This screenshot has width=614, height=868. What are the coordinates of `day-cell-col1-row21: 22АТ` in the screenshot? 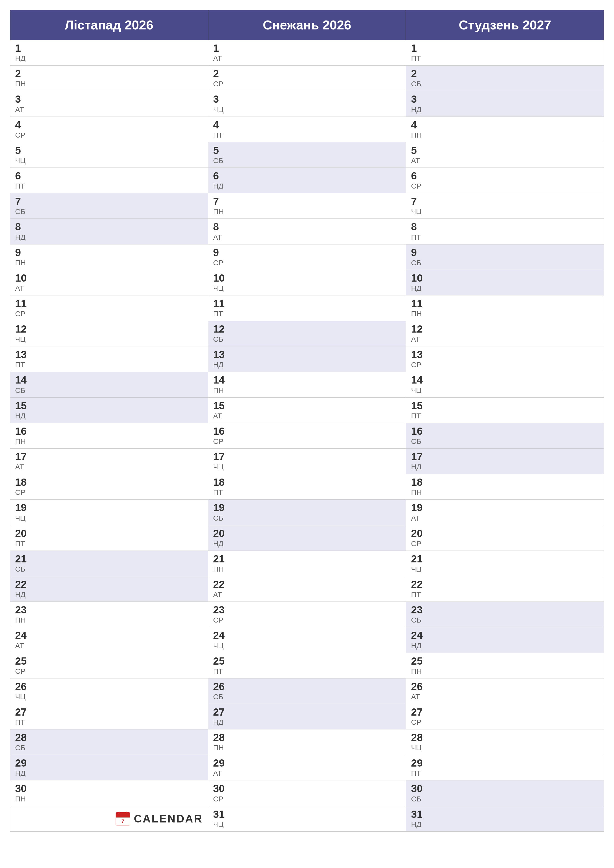 It's located at (307, 589).